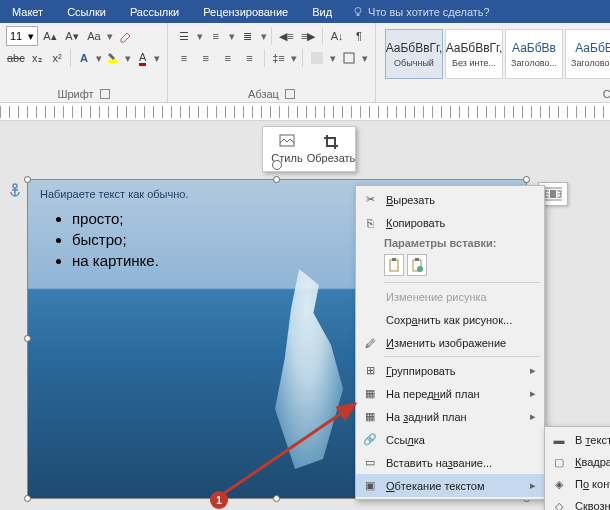 Image resolution: width=610 pixels, height=510 pixels. What do you see at coordinates (114, 230) in the screenshot?
I see `overlay-text: Набираете текст как обычно. просто; быст…` at bounding box center [114, 230].